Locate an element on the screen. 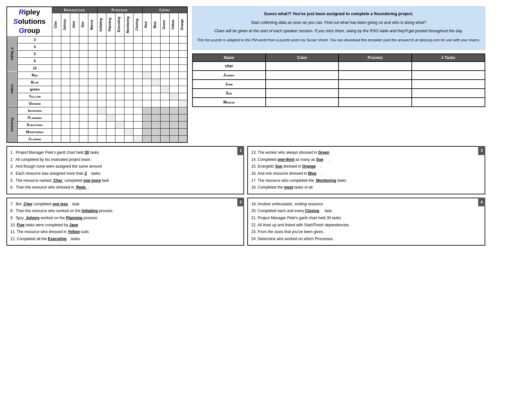 This screenshot has height=411, width=532. col-blue: Blue is located at coordinates (156, 24).